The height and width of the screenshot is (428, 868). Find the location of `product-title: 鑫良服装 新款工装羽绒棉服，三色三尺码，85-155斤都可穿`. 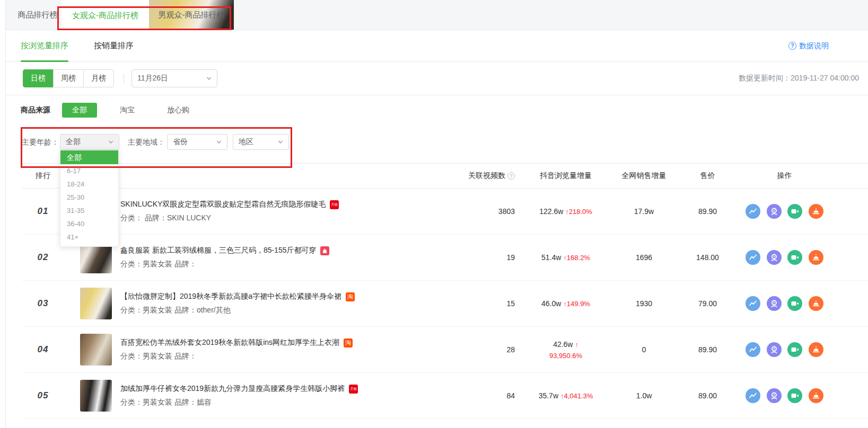

product-title: 鑫良服装 新款工装羽绒棉服，三色三尺码，85-155斤都可穿 is located at coordinates (218, 251).